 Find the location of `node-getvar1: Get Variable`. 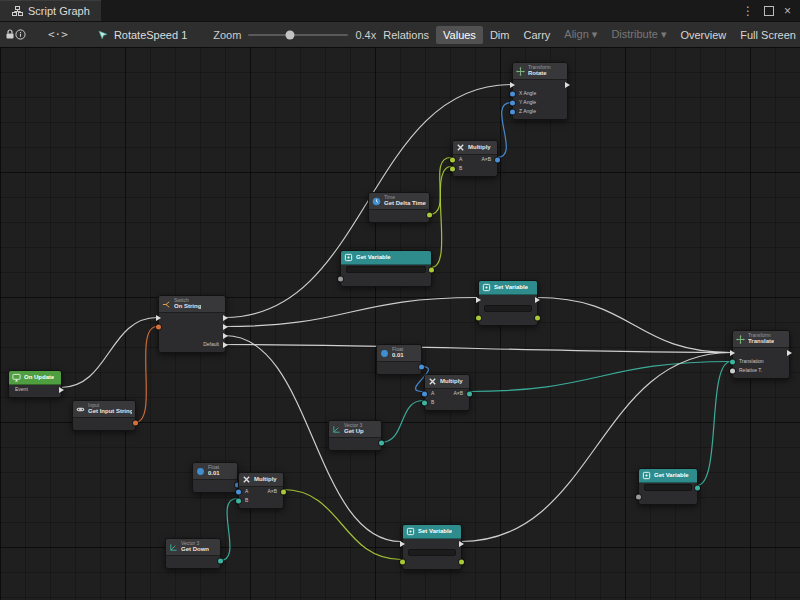

node-getvar1: Get Variable is located at coordinates (386, 268).